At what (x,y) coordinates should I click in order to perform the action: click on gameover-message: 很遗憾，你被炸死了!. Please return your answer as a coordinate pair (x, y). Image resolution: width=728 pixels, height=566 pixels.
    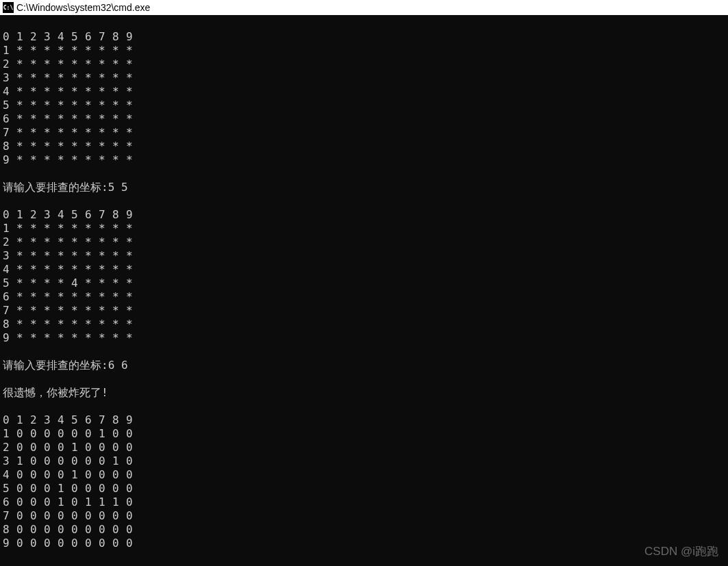
    Looking at the image, I should click on (364, 393).